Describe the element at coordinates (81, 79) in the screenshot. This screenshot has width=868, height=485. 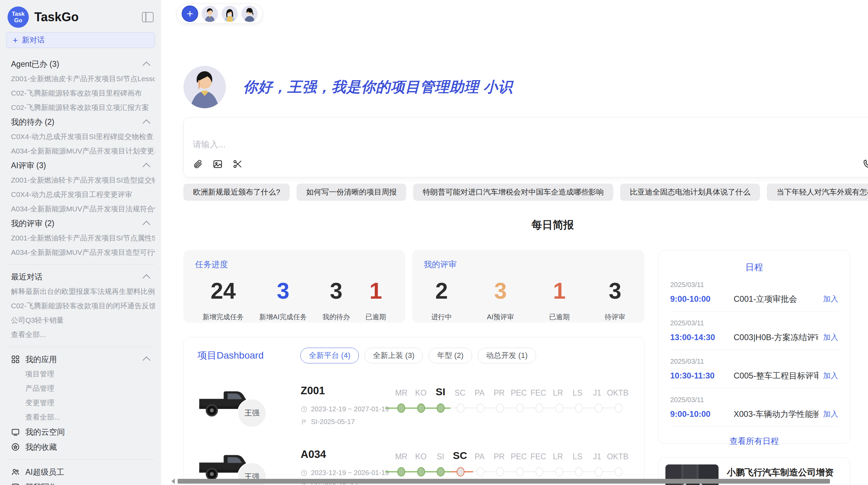
I see `list-item: Z001-全新燃油皮卡产品开发项目SI节点Lesson Learn报告` at that location.